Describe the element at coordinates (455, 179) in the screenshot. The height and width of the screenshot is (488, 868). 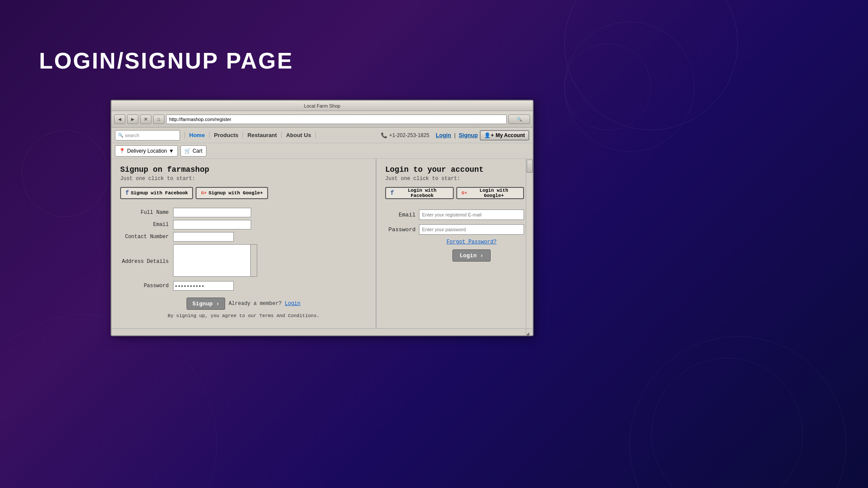
I see `login-subtitle: Just one click to start:` at that location.